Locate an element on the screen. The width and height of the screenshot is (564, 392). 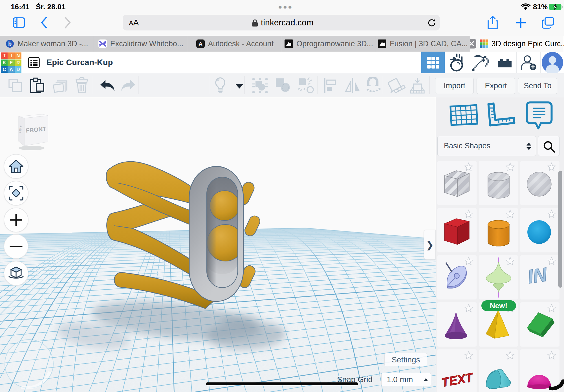
svg-text: New! is located at coordinates (499, 306).